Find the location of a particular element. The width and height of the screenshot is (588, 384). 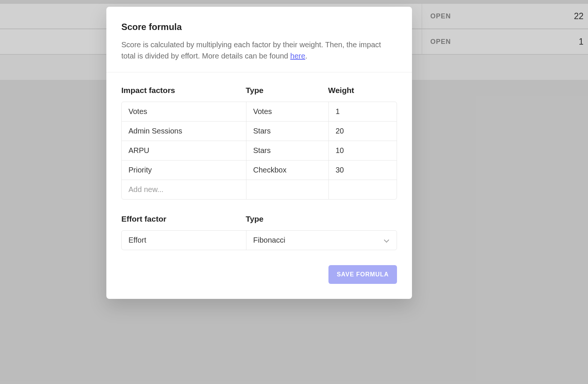

factor-name: Admin Sessions is located at coordinates (184, 131).